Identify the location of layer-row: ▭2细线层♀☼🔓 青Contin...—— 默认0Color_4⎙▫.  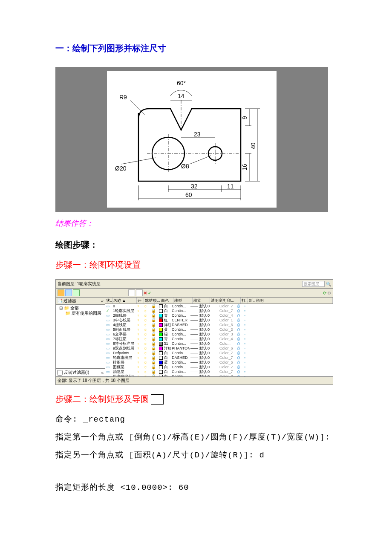
(219, 315).